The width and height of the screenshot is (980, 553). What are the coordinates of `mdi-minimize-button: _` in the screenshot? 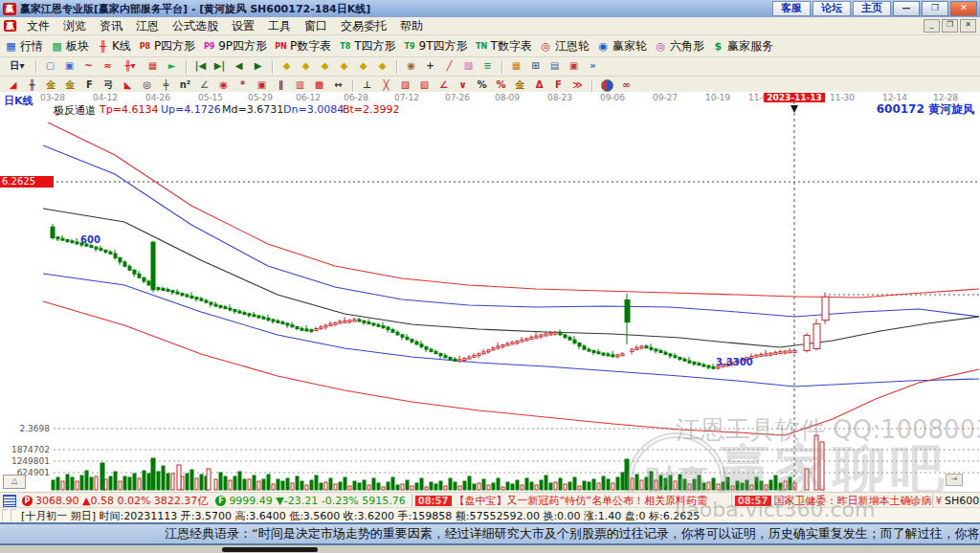 It's located at (932, 26).